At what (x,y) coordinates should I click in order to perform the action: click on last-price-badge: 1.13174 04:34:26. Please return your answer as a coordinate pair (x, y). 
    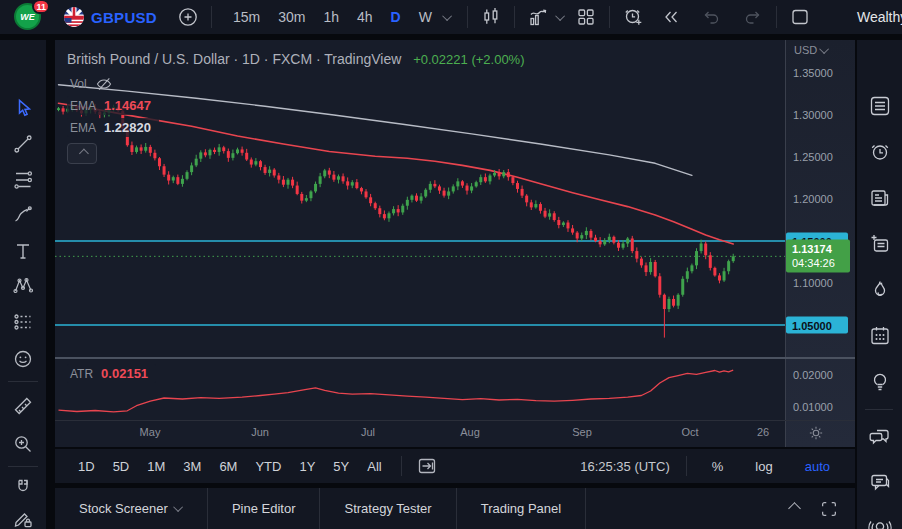
    Looking at the image, I should click on (818, 256).